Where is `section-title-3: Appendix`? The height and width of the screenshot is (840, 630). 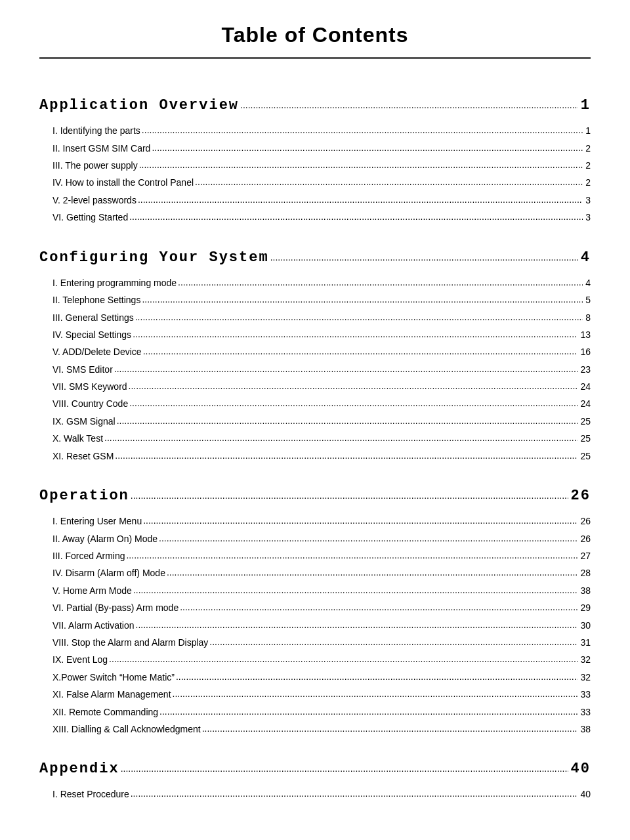 section-title-3: Appendix is located at coordinates (79, 769).